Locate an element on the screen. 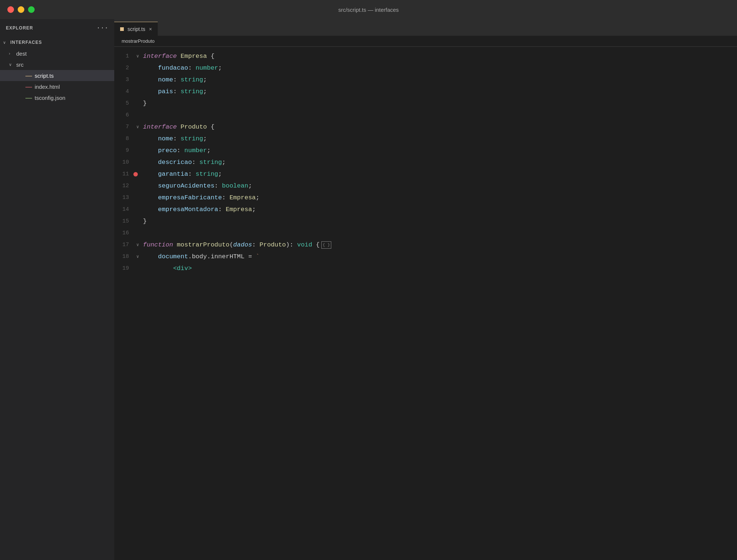  token-kw-document: document is located at coordinates (173, 256).